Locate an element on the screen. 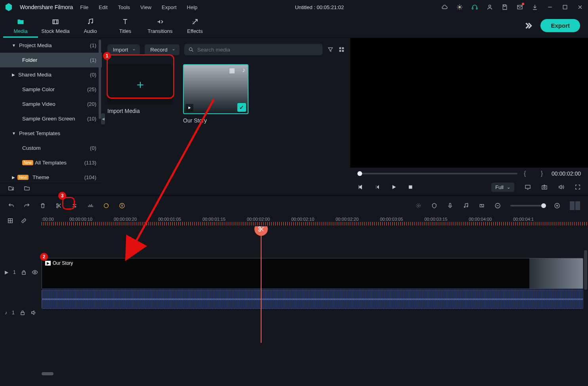  import-media-card: ＋ Import Media is located at coordinates (140, 89).